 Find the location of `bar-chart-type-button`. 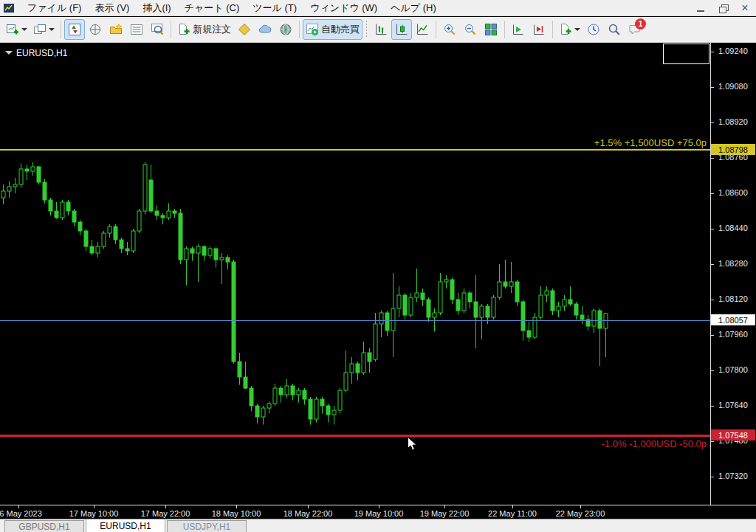

bar-chart-type-button is located at coordinates (381, 30).